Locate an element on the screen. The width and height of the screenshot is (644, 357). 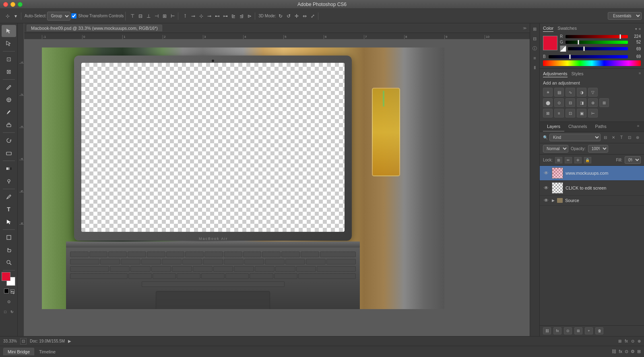
filter-type-icon: ⊟ is located at coordinates (605, 138).